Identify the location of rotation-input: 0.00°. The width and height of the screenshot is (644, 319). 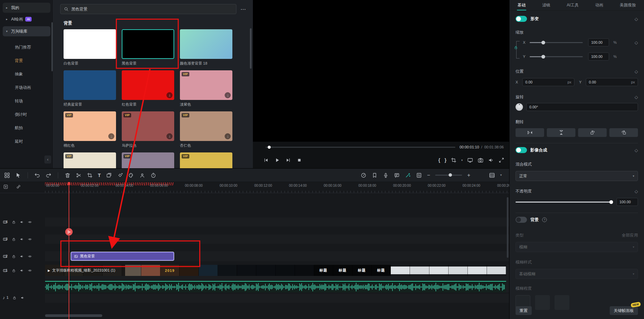
(582, 107).